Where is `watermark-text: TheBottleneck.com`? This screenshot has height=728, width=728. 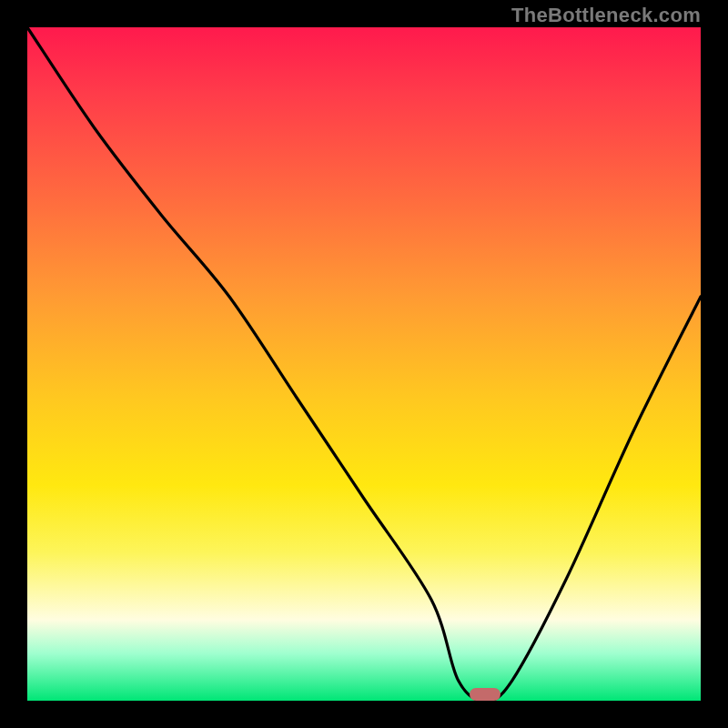
watermark-text: TheBottleneck.com is located at coordinates (606, 15).